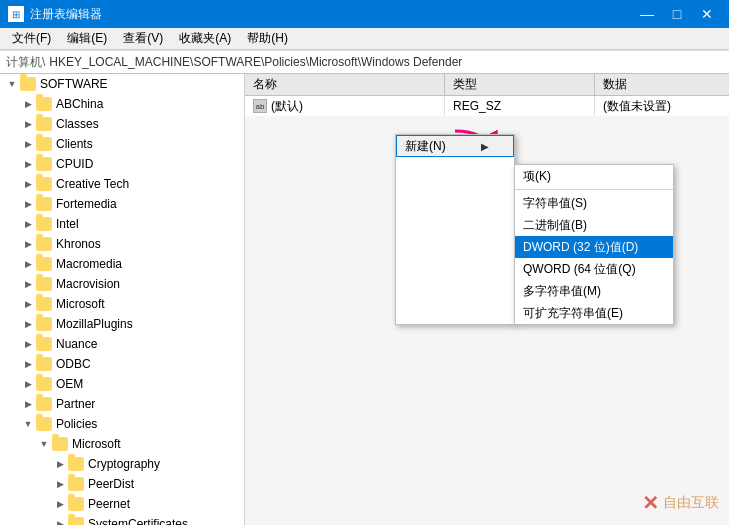 This screenshot has width=729, height=525. What do you see at coordinates (122, 424) in the screenshot?
I see `tree-item-policies: ▼ Policies` at bounding box center [122, 424].